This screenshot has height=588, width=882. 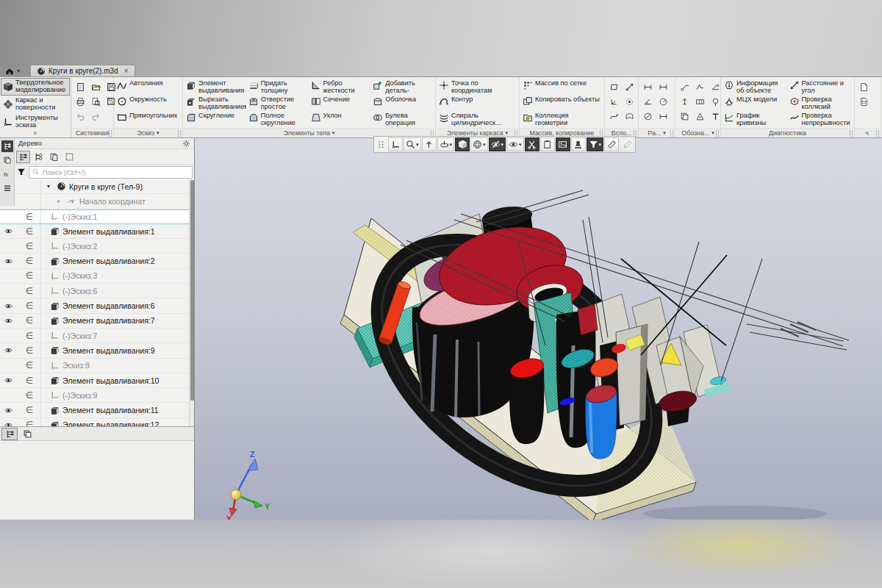 I want to click on tree-tab, so click(x=10, y=434).